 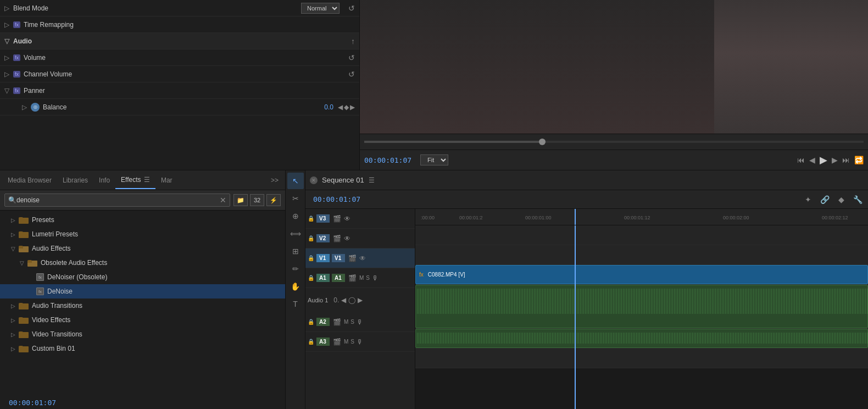 What do you see at coordinates (15, 320) in the screenshot?
I see `video-effects-expand: ▷` at bounding box center [15, 320].